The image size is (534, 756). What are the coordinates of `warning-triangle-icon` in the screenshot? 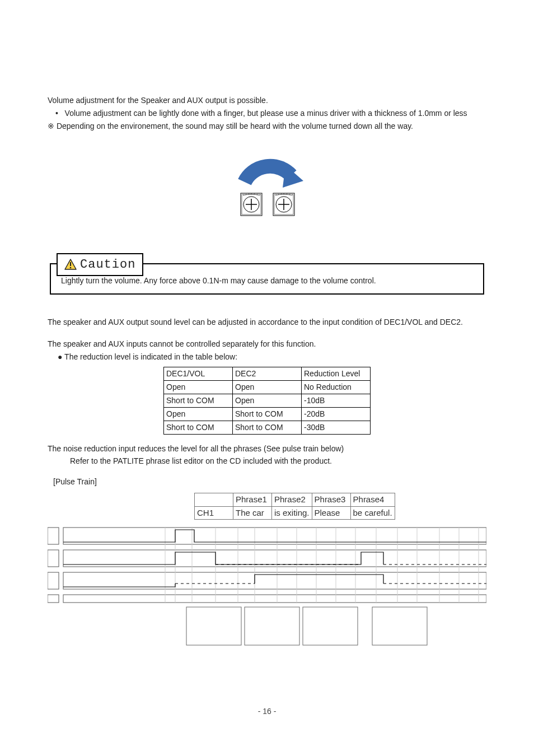 It's located at (71, 264).